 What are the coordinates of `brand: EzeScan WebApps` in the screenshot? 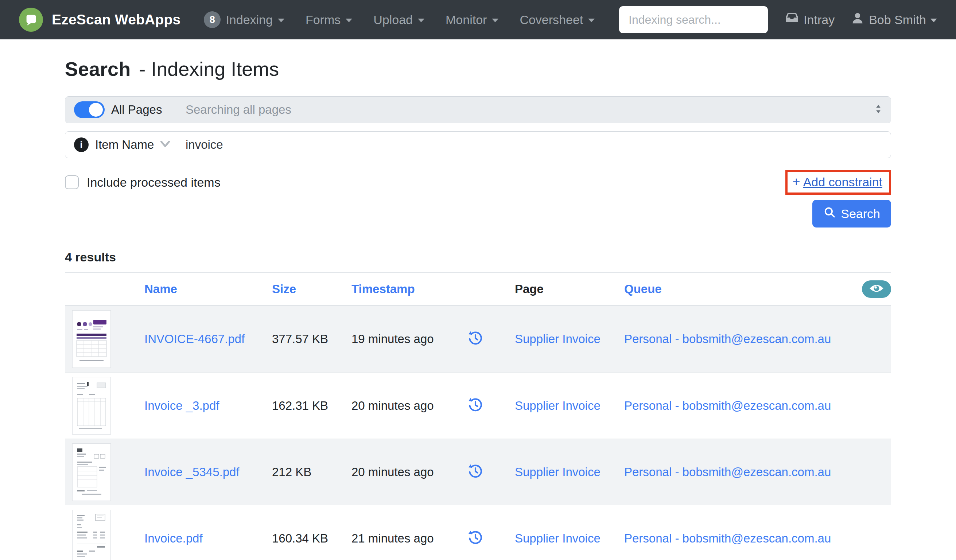 It's located at (100, 20).